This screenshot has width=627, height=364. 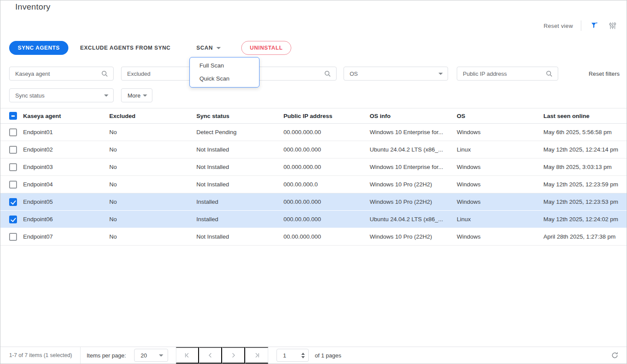 What do you see at coordinates (41, 355) in the screenshot?
I see `items-summary: 1-7 of 7 items (1 selected)` at bounding box center [41, 355].